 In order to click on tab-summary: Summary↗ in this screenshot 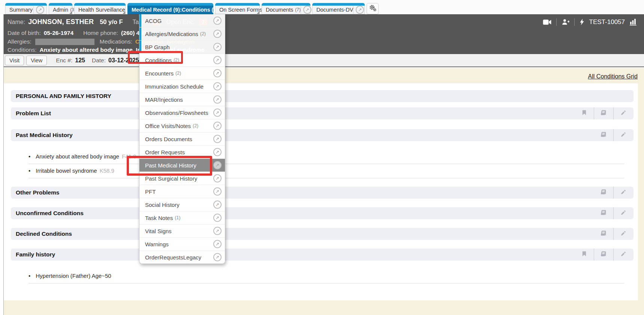, I will do `click(26, 9)`.